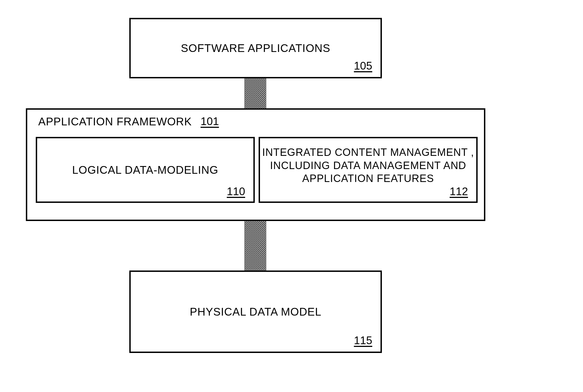  Describe the element at coordinates (368, 170) in the screenshot. I see `box-integrated-content-management: INTEGRATED CONTENT MANAGEMENT , INCLUDIN…` at that location.